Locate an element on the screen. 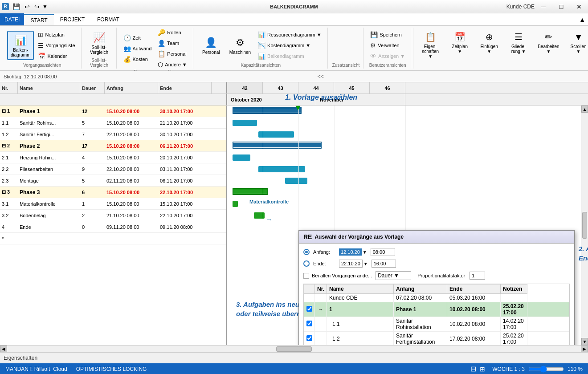  mandant-label: MANDANT: Rillsoft_Cloud is located at coordinates (37, 369).